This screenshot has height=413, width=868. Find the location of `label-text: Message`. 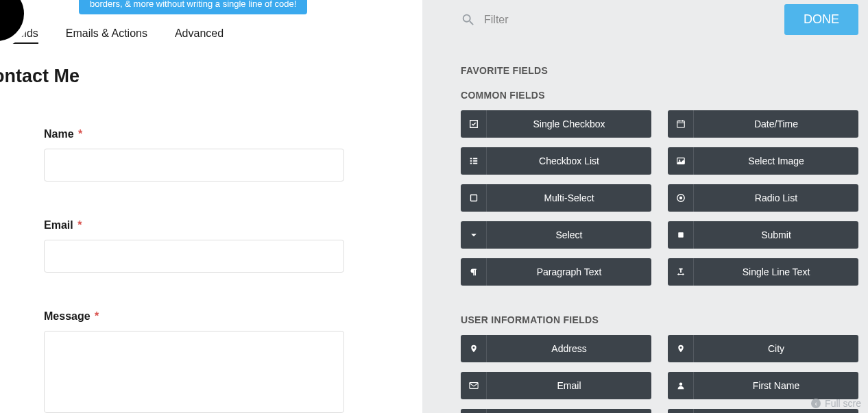

label-text: Message is located at coordinates (67, 316).